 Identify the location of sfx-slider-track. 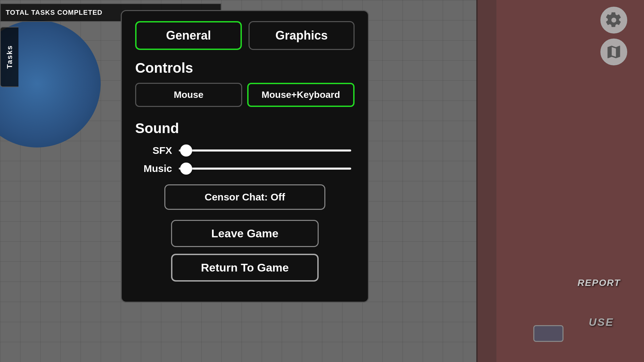
(265, 150).